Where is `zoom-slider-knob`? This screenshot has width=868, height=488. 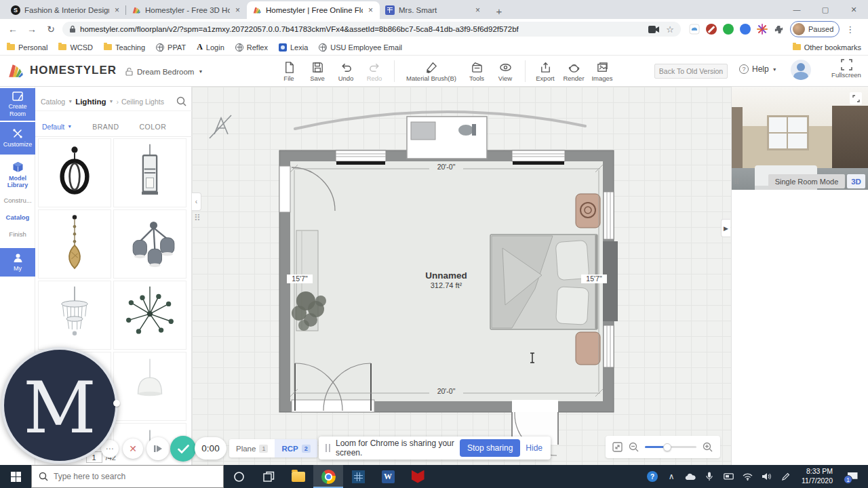 zoom-slider-knob is located at coordinates (667, 447).